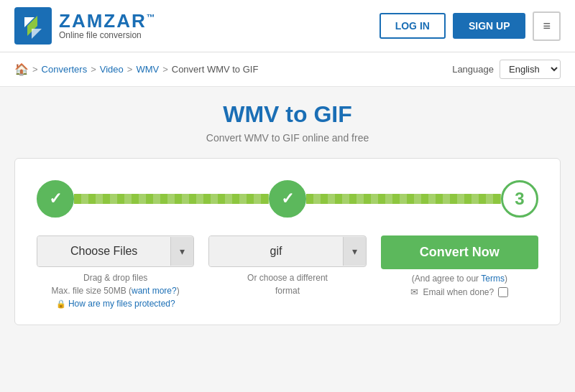  I want to click on zamzar-logo-icon, so click(33, 26).